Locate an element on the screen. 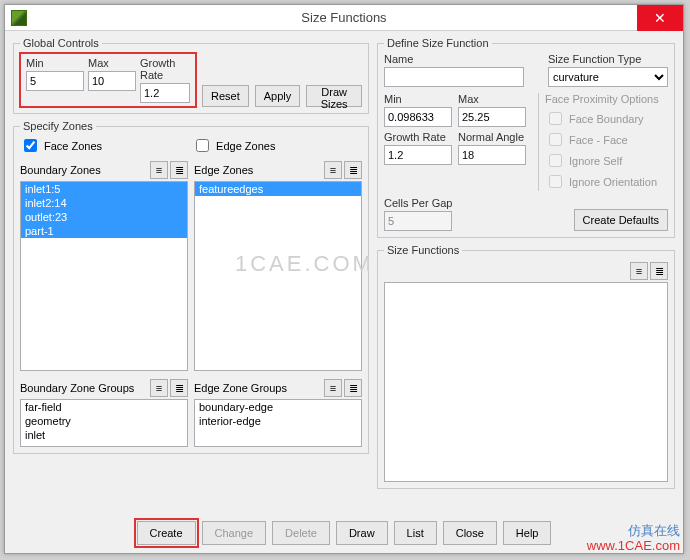 The height and width of the screenshot is (560, 690). help-button: Help is located at coordinates (528, 533).